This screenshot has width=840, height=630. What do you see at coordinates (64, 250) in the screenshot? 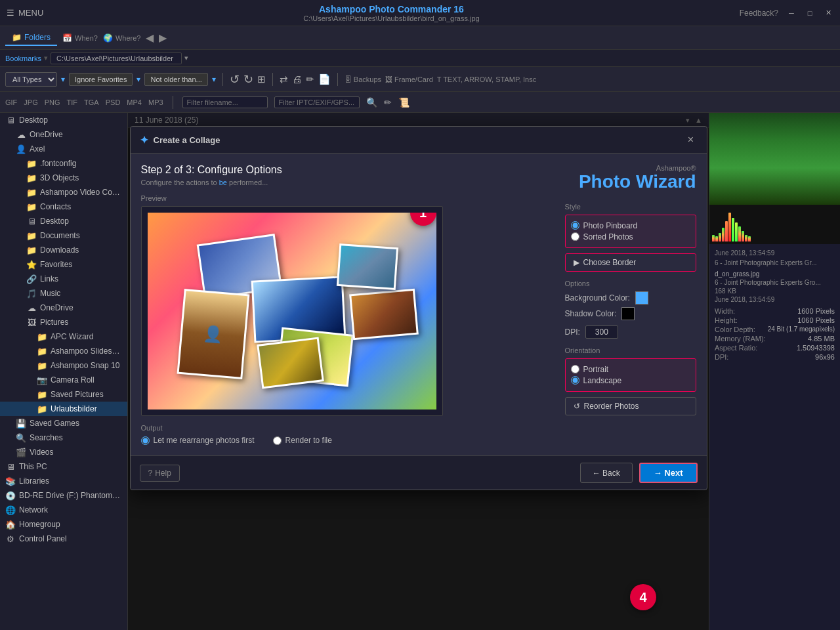
I see `sidebar-item-downloads: 📁 Downloads` at bounding box center [64, 250].